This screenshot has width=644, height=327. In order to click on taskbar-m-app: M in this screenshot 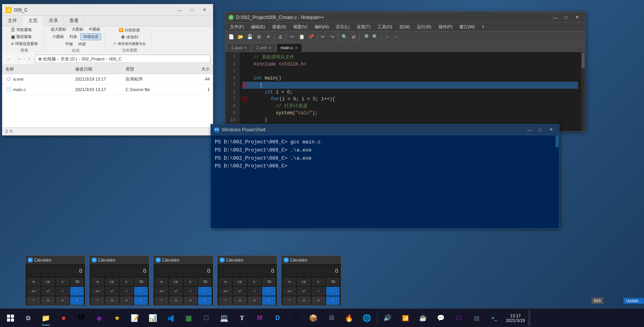, I will do `click(260, 318)`.